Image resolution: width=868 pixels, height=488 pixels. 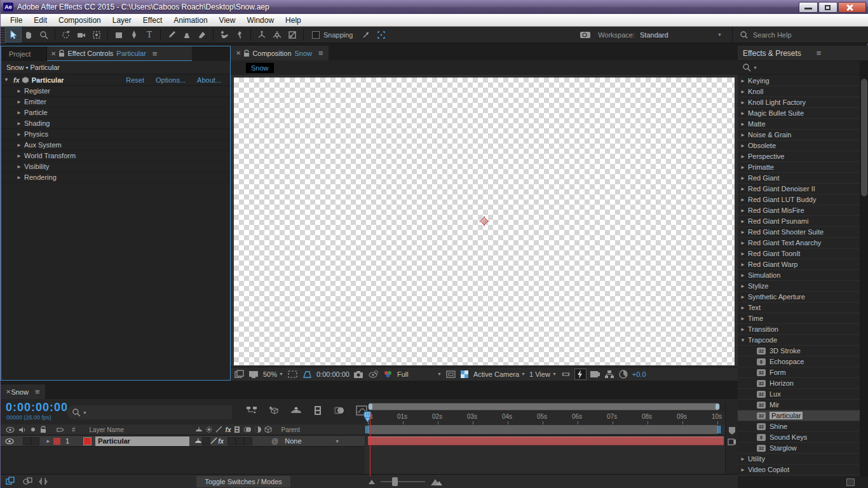 I want to click on comp-marker-button, so click(x=732, y=431).